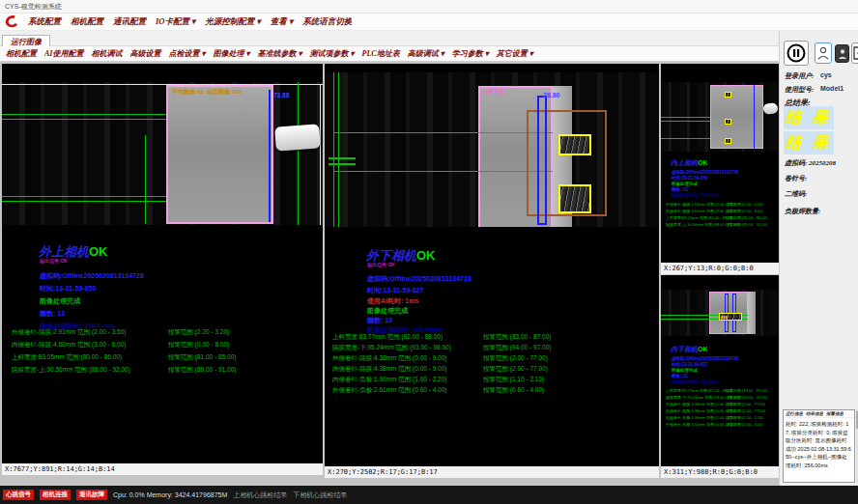 This screenshot has width=858, height=504. What do you see at coordinates (721, 205) in the screenshot?
I see `measurement-row: 外侧卷针-隔膜:2.91mm 范围:(2.00 - 3.50)报警范围:(2.2…` at bounding box center [721, 205].